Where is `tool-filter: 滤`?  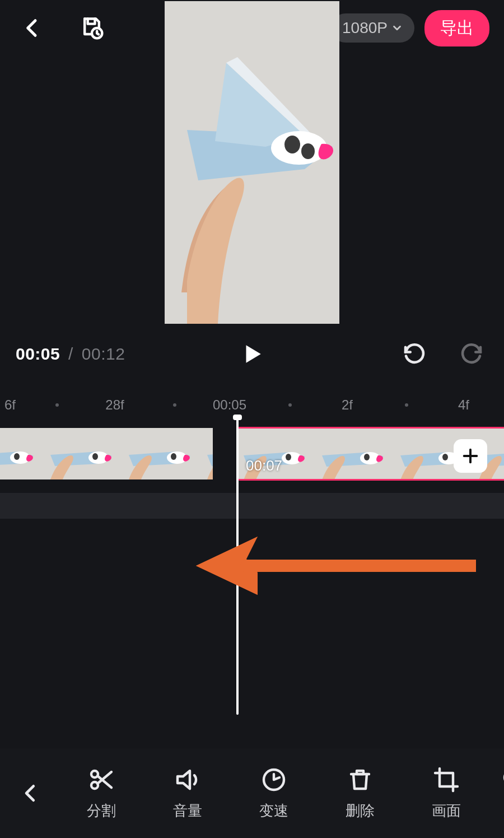
tool-filter: 滤 is located at coordinates (497, 793).